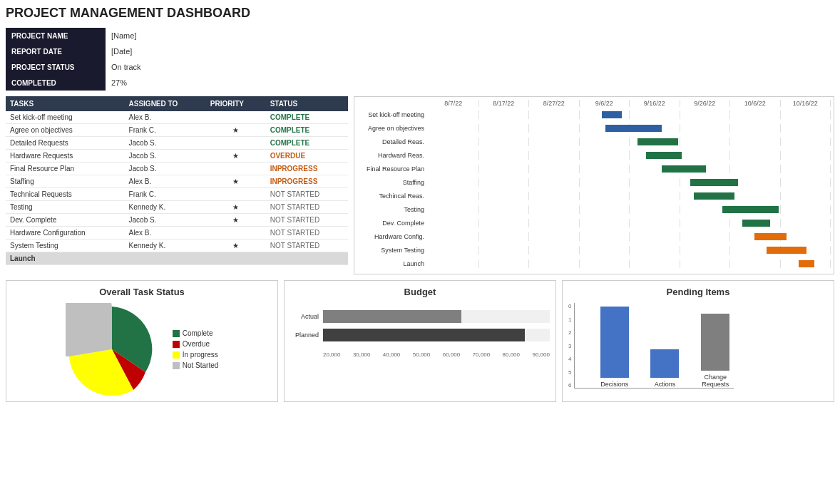 The width and height of the screenshot is (840, 504). I want to click on gantt-row-label: Agree on objectives, so click(393, 128).